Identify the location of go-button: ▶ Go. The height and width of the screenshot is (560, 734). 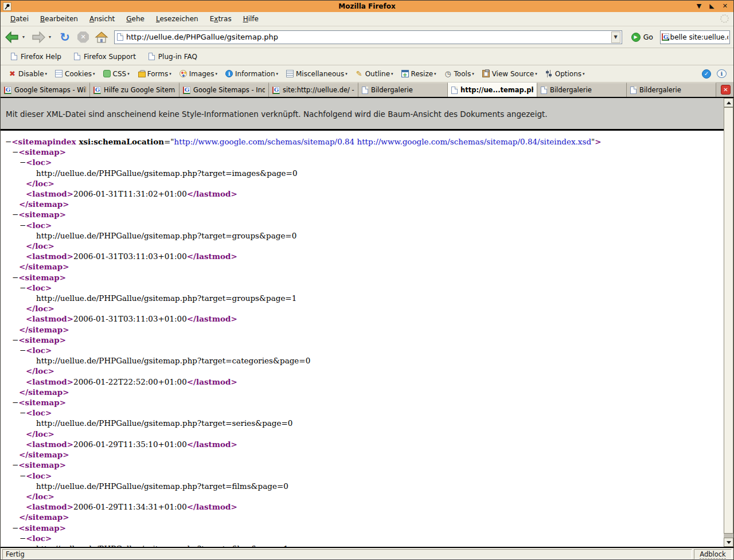
(642, 37).